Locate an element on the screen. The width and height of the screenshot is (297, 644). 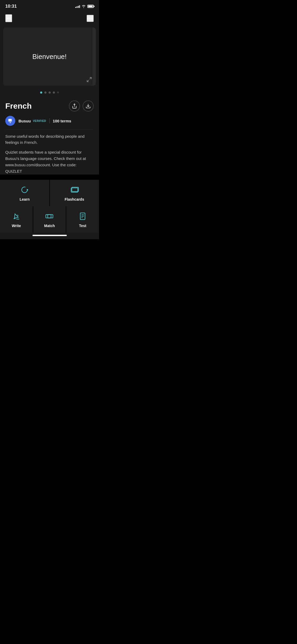
content-section: French is located at coordinates (50, 135).